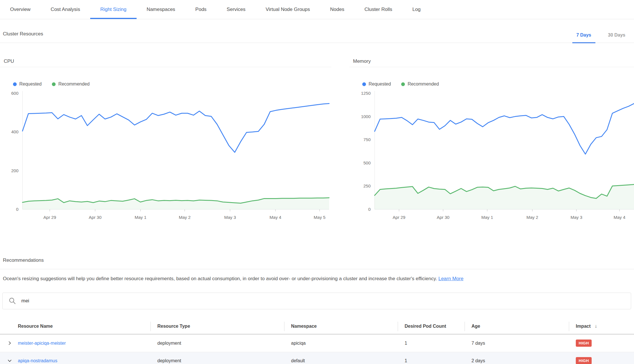 The height and width of the screenshot is (364, 634). What do you see at coordinates (316, 279) in the screenshot?
I see `recommendations-description: Ocean's resizing suggestions will help y…` at bounding box center [316, 279].